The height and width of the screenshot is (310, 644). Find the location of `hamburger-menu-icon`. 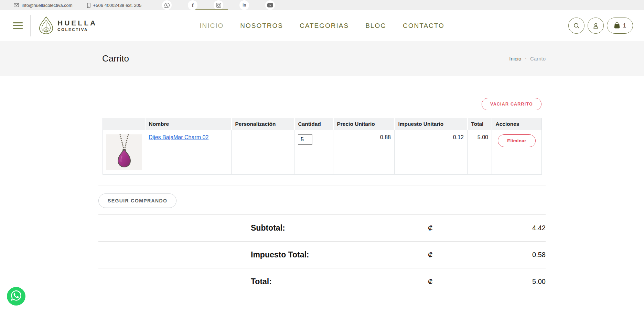

hamburger-menu-icon is located at coordinates (18, 25).